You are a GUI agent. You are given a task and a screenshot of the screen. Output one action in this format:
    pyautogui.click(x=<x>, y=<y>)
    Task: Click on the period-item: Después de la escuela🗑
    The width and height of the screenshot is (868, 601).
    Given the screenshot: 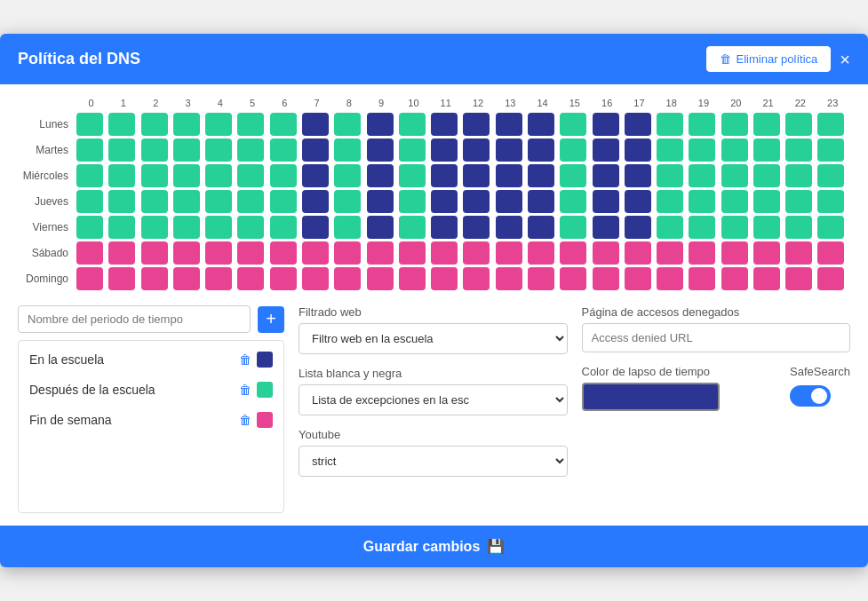 What is the action you would take?
    pyautogui.click(x=151, y=390)
    